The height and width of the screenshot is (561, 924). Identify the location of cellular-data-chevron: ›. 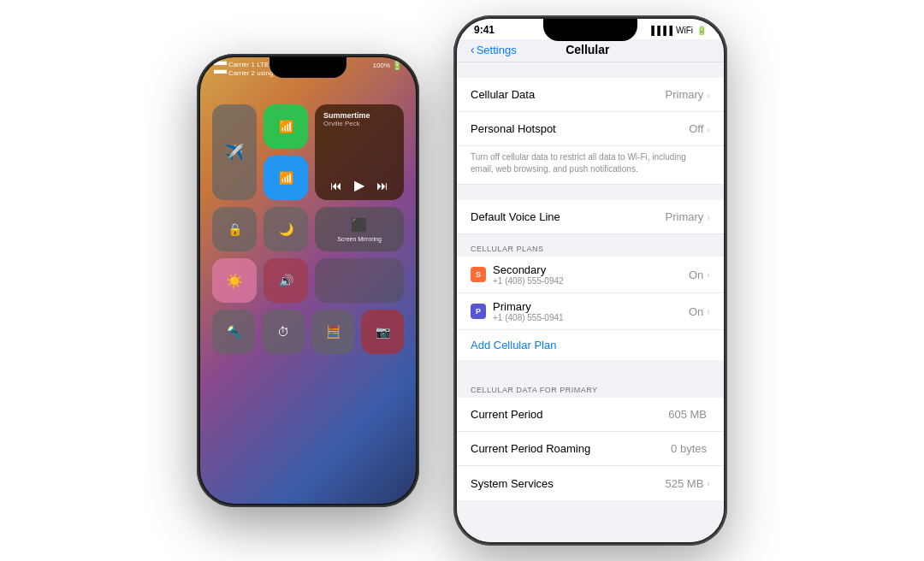
(708, 95).